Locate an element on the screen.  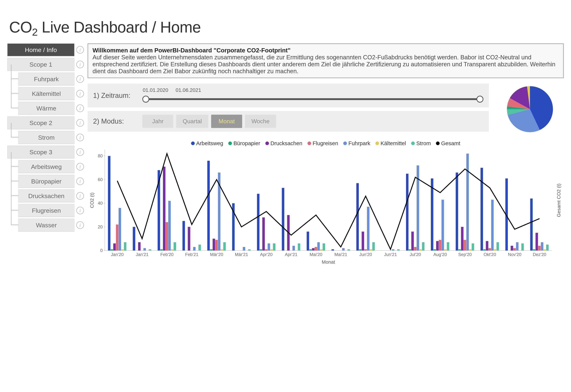
legend-drucksachen: Drucksachen is located at coordinates (284, 144).